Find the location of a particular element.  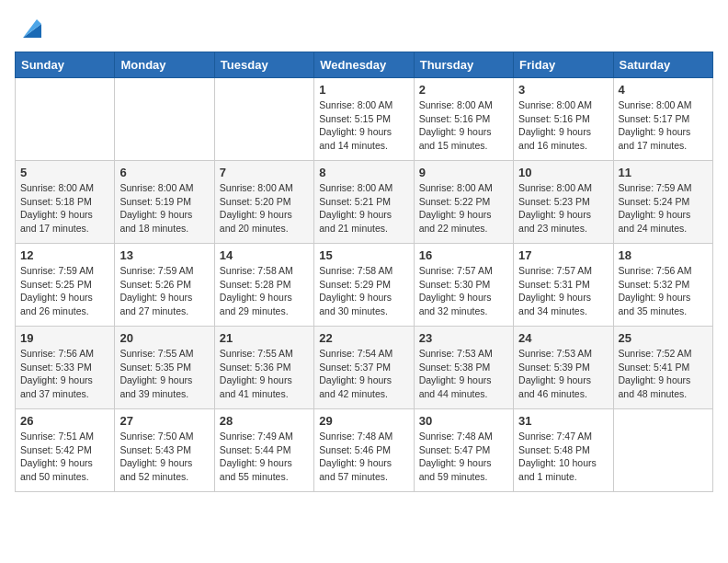

day-number: 1 is located at coordinates (364, 90).